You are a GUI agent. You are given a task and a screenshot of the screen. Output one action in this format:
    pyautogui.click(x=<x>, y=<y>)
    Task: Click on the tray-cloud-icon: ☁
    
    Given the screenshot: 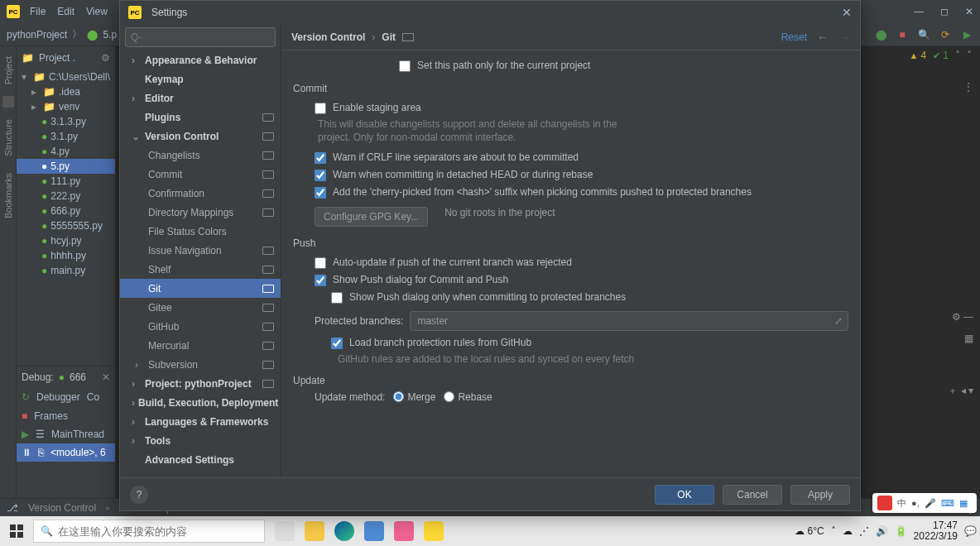 What is the action you would take?
    pyautogui.click(x=848, y=531)
    